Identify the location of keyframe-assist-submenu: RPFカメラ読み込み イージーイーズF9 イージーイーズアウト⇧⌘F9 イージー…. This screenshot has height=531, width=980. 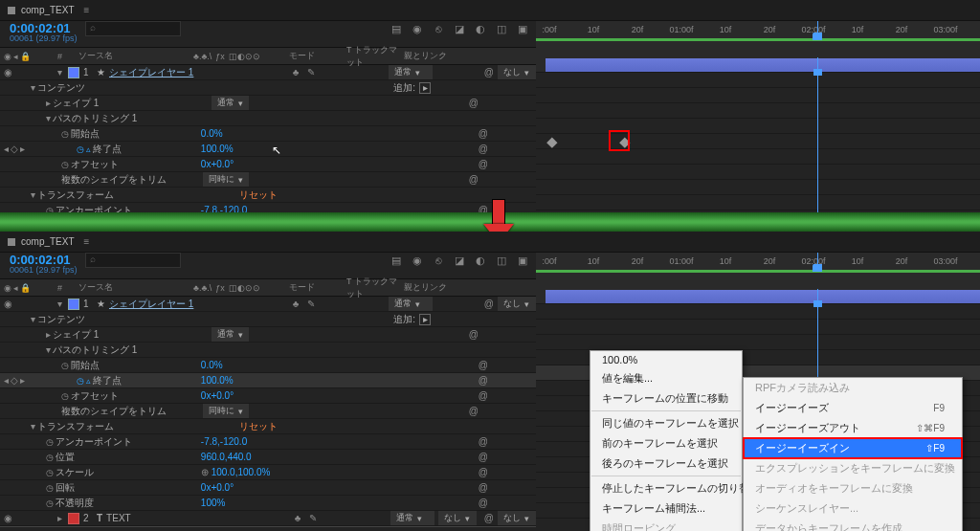
(853, 454).